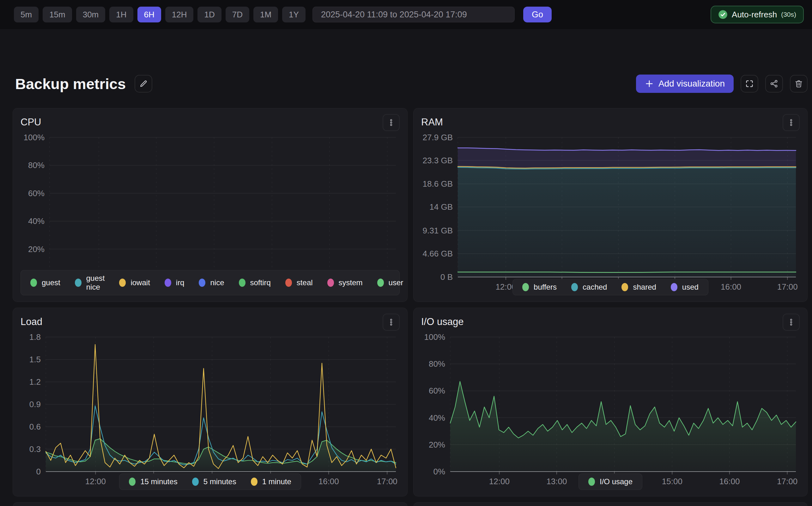 This screenshot has width=812, height=506. I want to click on i-o-usage-legend-pill: I/O usage, so click(611, 482).